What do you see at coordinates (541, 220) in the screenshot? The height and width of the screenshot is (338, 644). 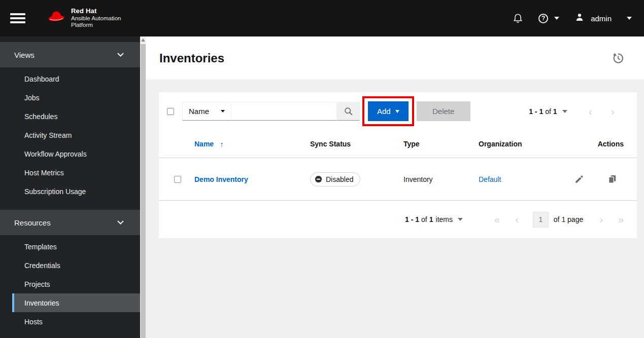 I see `current-page-input` at bounding box center [541, 220].